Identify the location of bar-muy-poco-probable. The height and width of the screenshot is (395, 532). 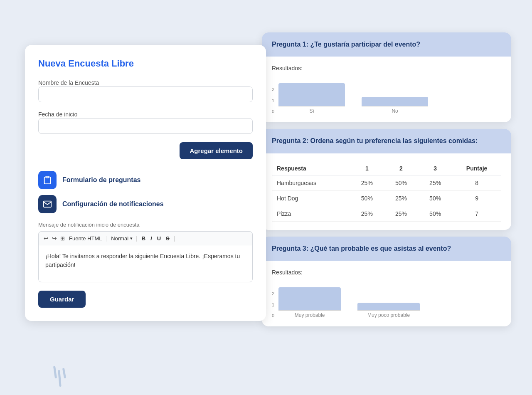
(389, 306).